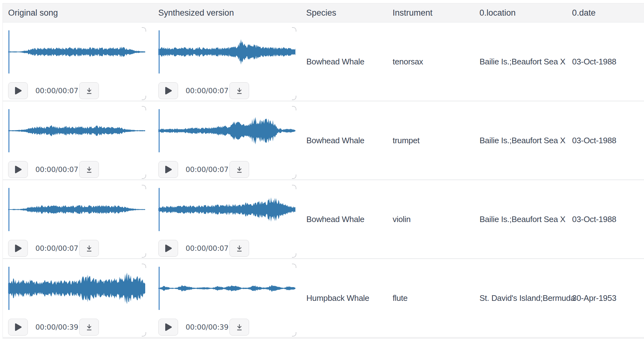 This screenshot has height=339, width=644. I want to click on instrument-cell: flute, so click(433, 298).